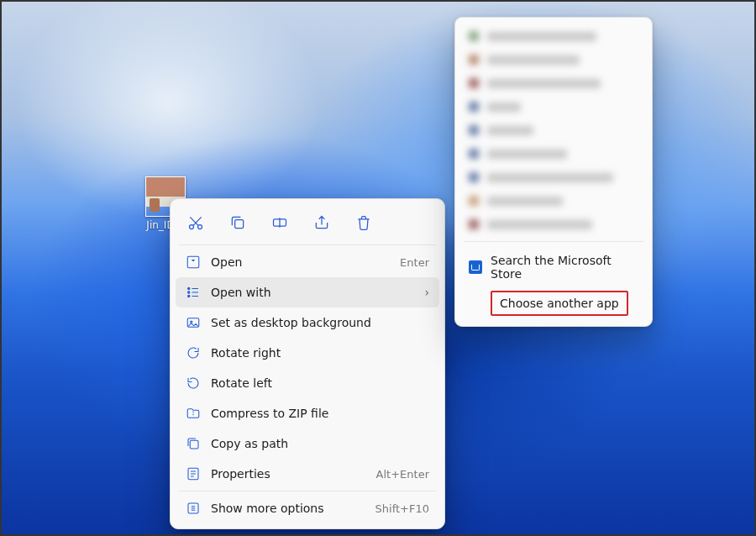  What do you see at coordinates (238, 223) in the screenshot?
I see `copy-button` at bounding box center [238, 223].